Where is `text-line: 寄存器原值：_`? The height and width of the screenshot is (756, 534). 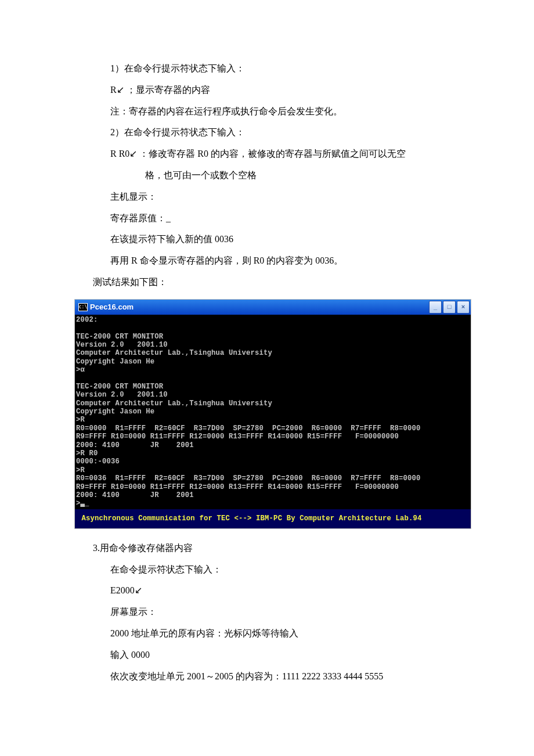 text-line: 寄存器原值：_ is located at coordinates (287, 218).